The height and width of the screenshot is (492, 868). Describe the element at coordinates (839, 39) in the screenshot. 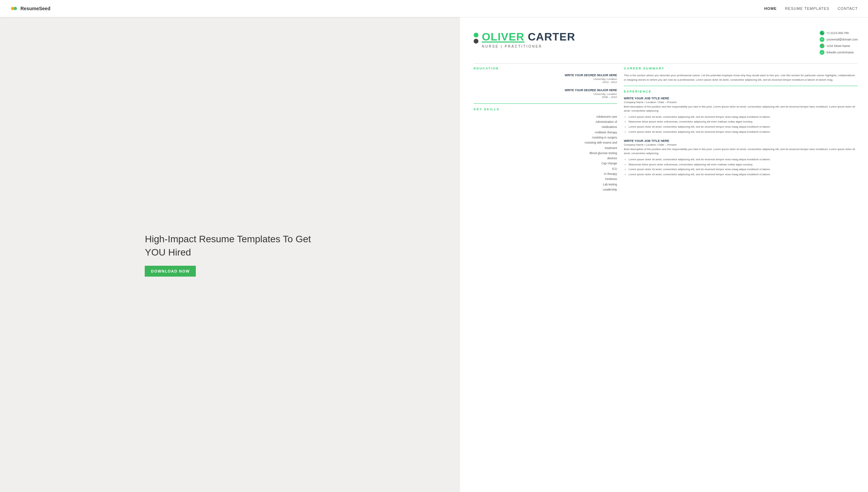

I see `contact-email: ✉ youremail@domain.com` at that location.